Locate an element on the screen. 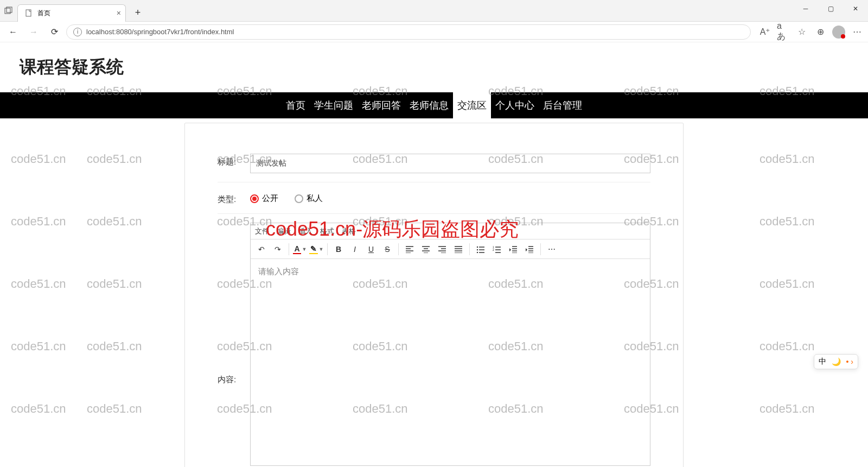 Image resolution: width=868 pixels, height=467 pixels. nav-item-5: 个人中心 is located at coordinates (515, 105).